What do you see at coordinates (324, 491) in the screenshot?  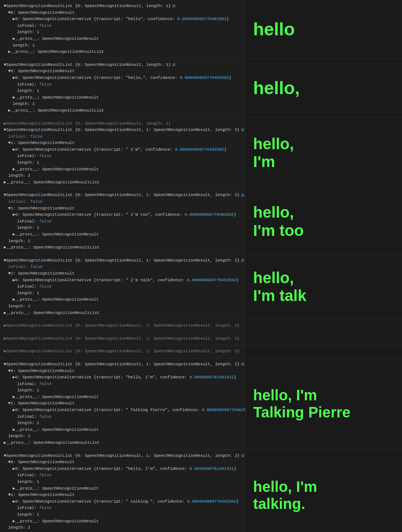 I see `transcript-panel-row8: hello, I'mtalking.` at bounding box center [324, 491].